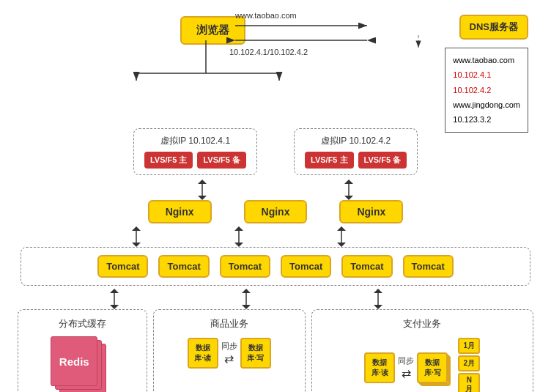 This screenshot has width=551, height=392. What do you see at coordinates (366, 267) in the screenshot?
I see `tomcat-5: Tomcat` at bounding box center [366, 267].